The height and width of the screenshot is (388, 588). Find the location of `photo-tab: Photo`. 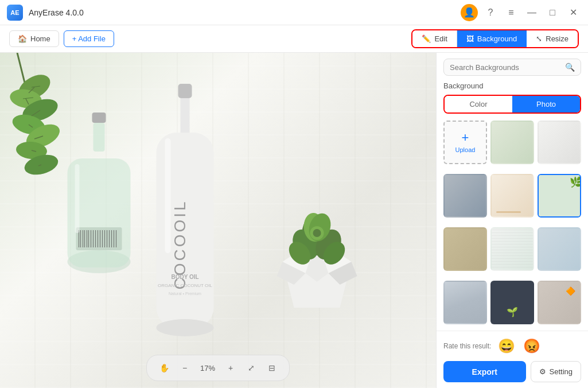

photo-tab: Photo is located at coordinates (546, 104).